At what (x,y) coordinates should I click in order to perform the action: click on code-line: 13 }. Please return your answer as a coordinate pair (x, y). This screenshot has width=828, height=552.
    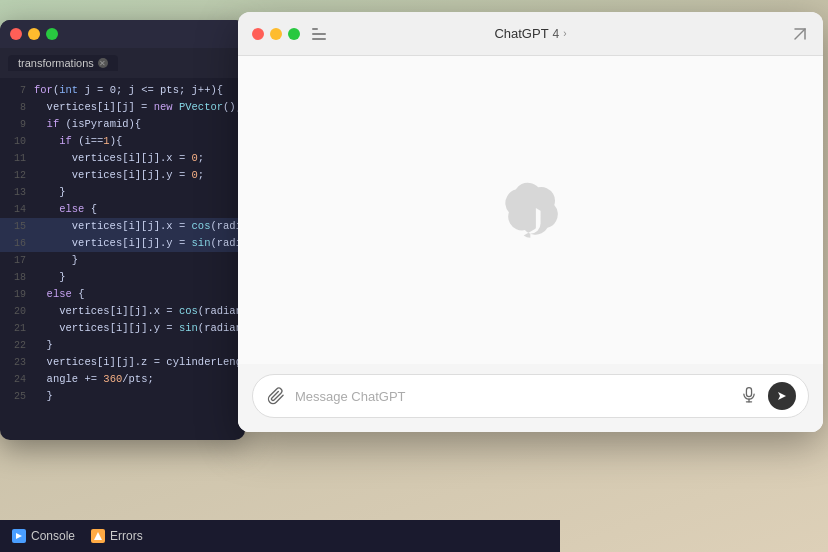
    Looking at the image, I should click on (122, 192).